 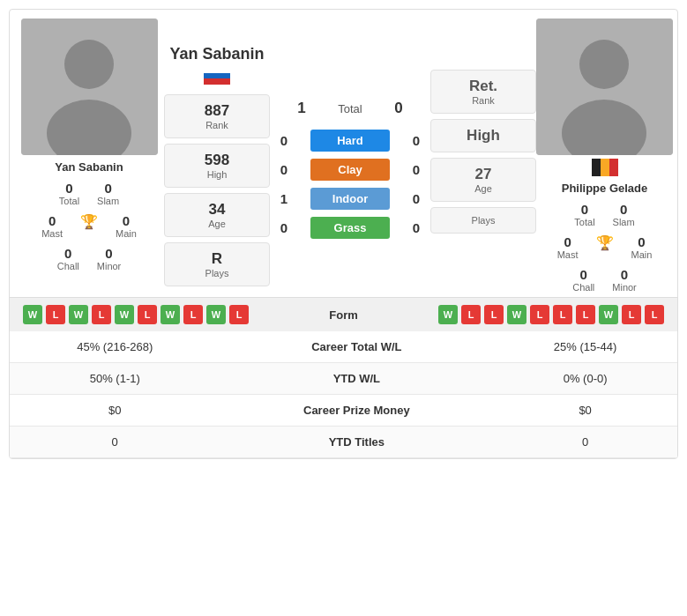 What do you see at coordinates (109, 266) in the screenshot?
I see `player1-minor-label: Minor` at bounding box center [109, 266].